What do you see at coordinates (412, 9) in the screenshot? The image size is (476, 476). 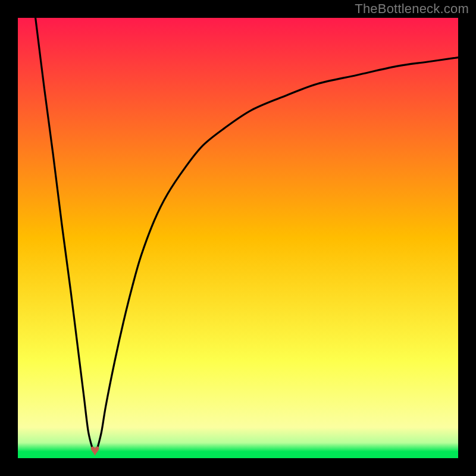 I see `watermark-text: TheBottleneck.com` at bounding box center [412, 9].